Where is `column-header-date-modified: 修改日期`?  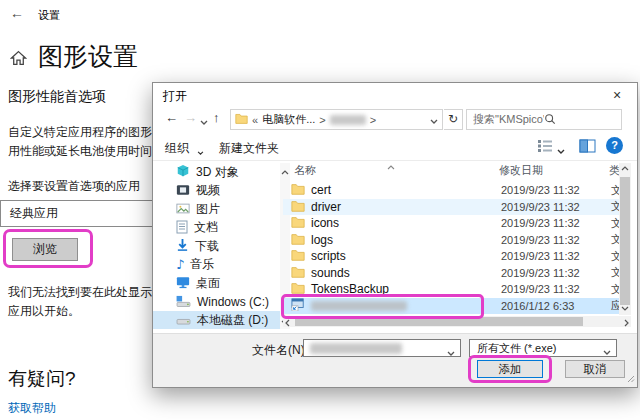 column-header-date-modified: 修改日期 is located at coordinates (521, 170).